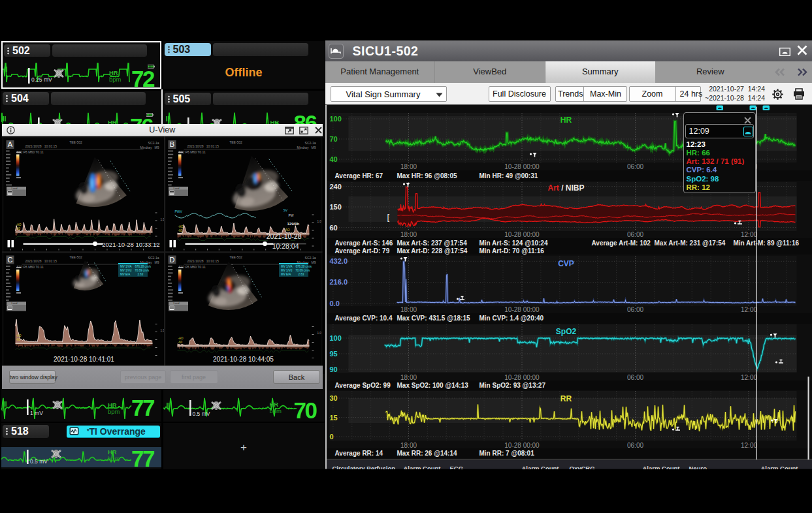 The width and height of the screenshot is (812, 513). I want to click on svg-text: 10:28:04, so click(286, 246).